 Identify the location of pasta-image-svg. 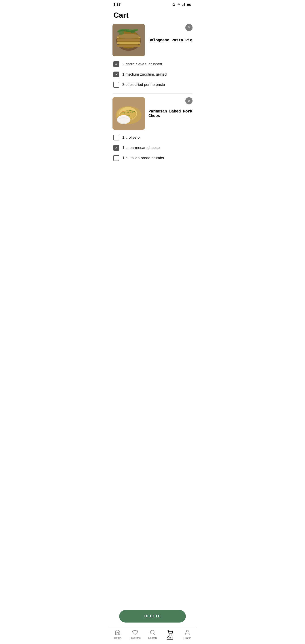
(129, 40).